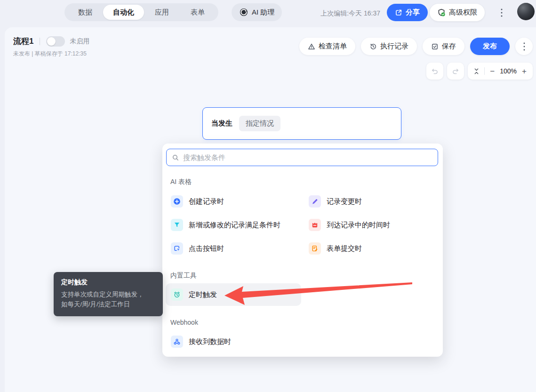 This screenshot has height=392, width=536. What do you see at coordinates (359, 225) in the screenshot?
I see `menu-item-label: 到达记录中的时间时` at bounding box center [359, 225].